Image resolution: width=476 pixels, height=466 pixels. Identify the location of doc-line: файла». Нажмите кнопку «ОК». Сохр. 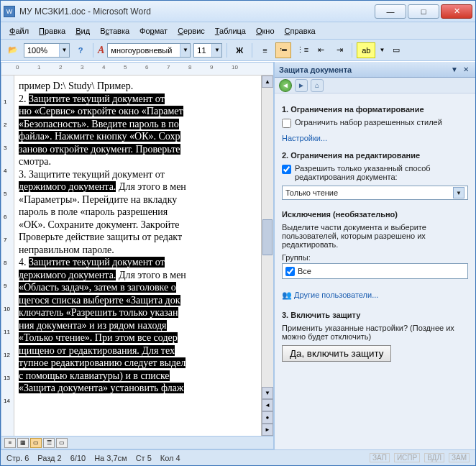
(137, 137).